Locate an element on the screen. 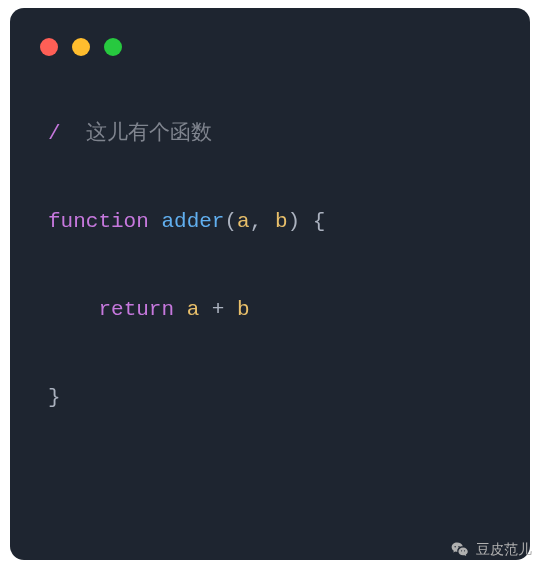 This screenshot has height=568, width=542. comment-space is located at coordinates (74, 134).